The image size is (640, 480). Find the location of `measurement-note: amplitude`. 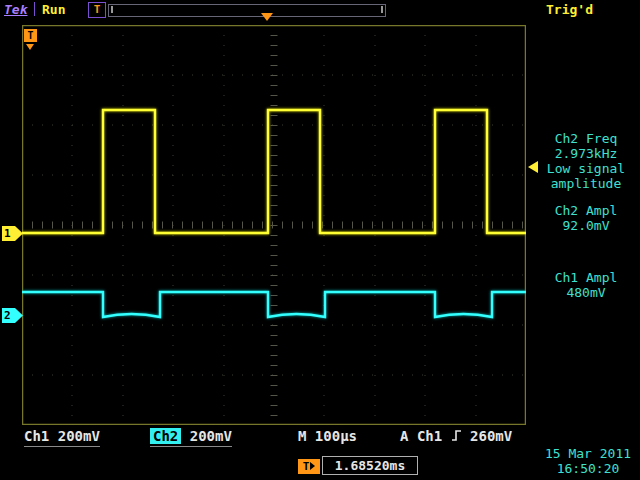

measurement-note: amplitude is located at coordinates (586, 184).